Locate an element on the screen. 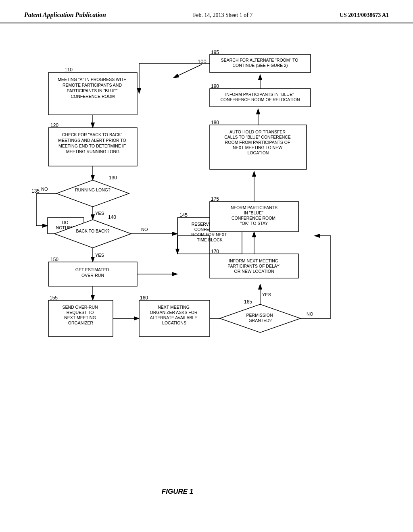 This screenshot has height=532, width=413. label-150: 150 is located at coordinates (54, 260).